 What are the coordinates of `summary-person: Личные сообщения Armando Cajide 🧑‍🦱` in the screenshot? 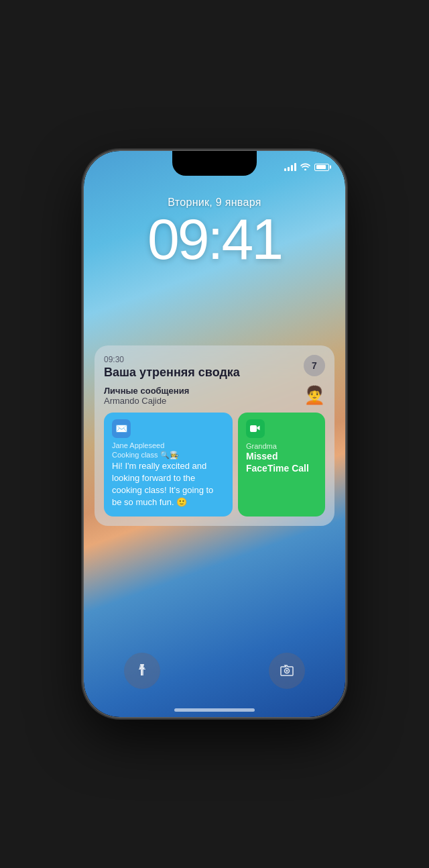 It's located at (214, 396).